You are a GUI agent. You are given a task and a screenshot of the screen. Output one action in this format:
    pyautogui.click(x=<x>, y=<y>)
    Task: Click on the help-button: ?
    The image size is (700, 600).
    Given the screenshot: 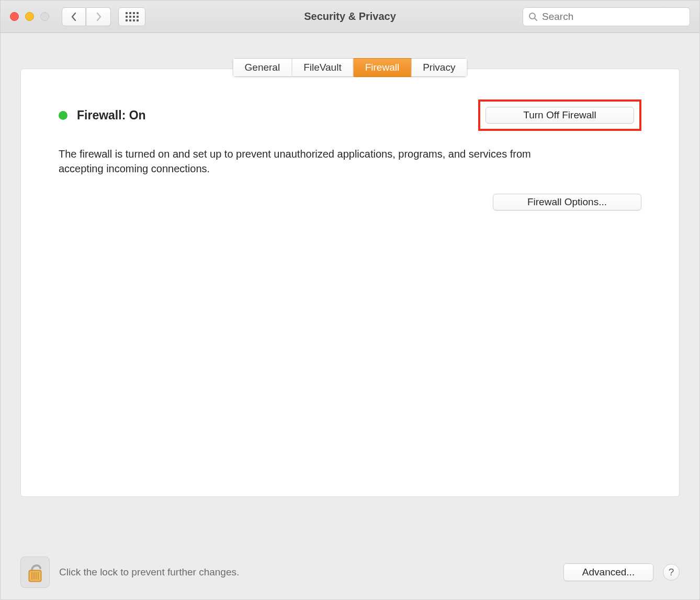 What is the action you would take?
    pyautogui.click(x=671, y=572)
    